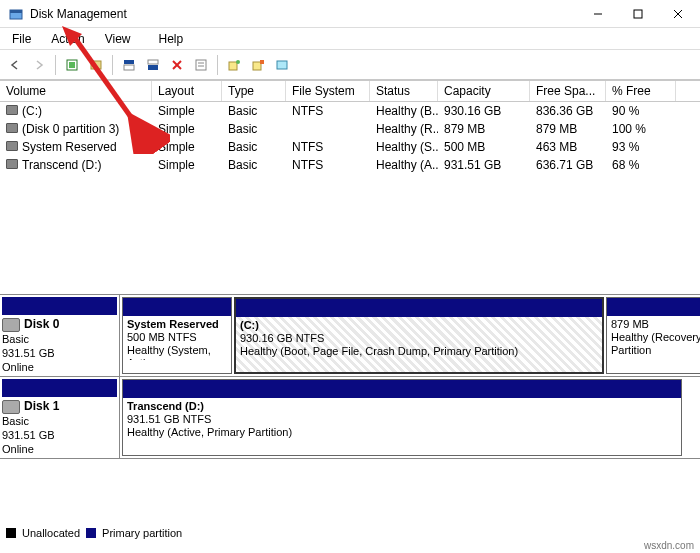 Image resolution: width=700 pixels, height=553 pixels. Describe the element at coordinates (653, 336) in the screenshot. I see `partition: 879 MBHealthy (Recovery Partition` at that location.